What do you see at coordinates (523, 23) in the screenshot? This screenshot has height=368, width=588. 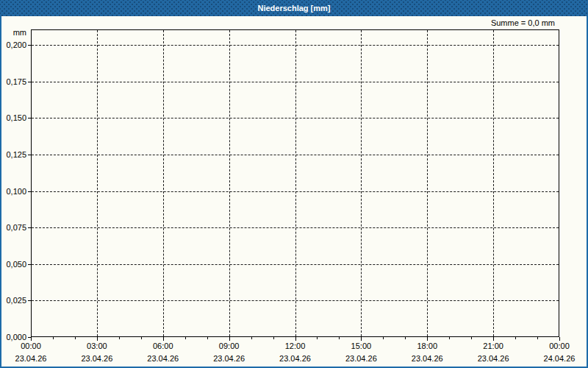 I see `sum-annotation: Summe = 0,0 mm` at bounding box center [523, 23].